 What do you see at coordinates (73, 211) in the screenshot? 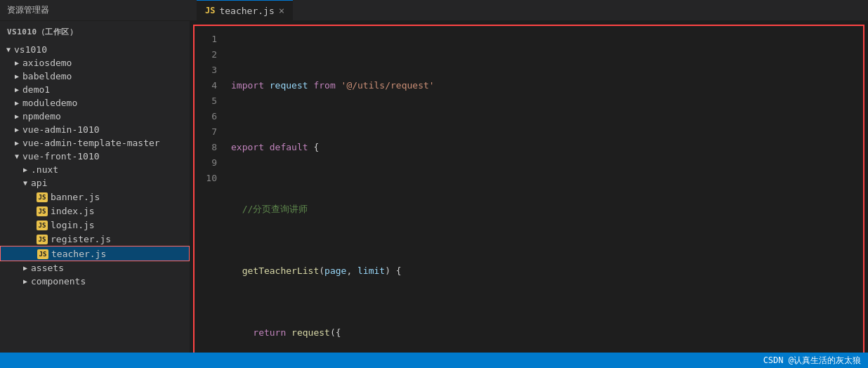
I see `sidebar-item-label: index.js` at bounding box center [73, 211].